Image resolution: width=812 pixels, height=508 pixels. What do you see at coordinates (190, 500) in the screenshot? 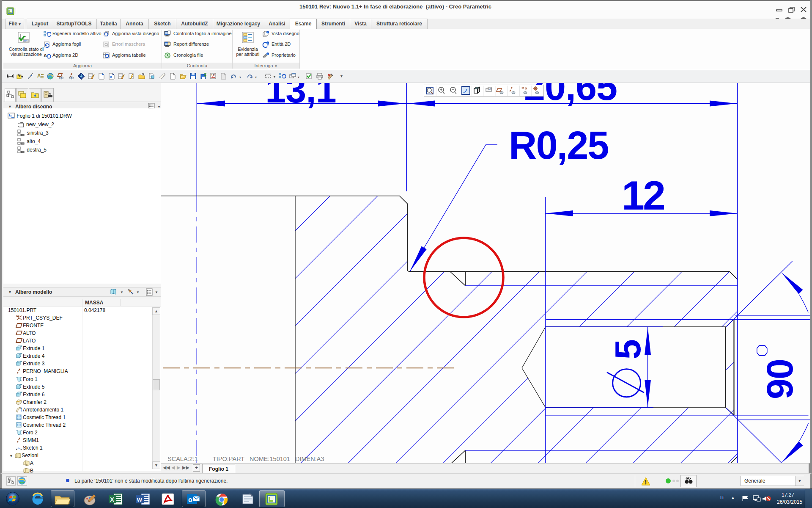
I see `svg-text: o` at bounding box center [190, 500].